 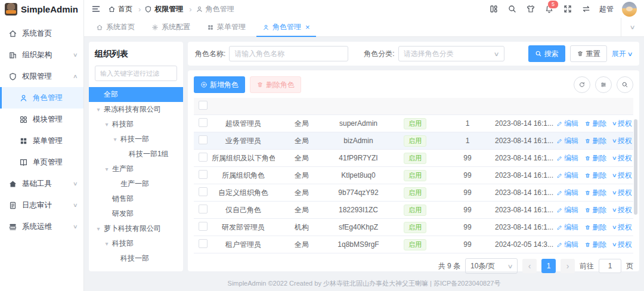 What do you see at coordinates (531, 10) in the screenshot?
I see `theme-tshirt-icon` at bounding box center [531, 10].